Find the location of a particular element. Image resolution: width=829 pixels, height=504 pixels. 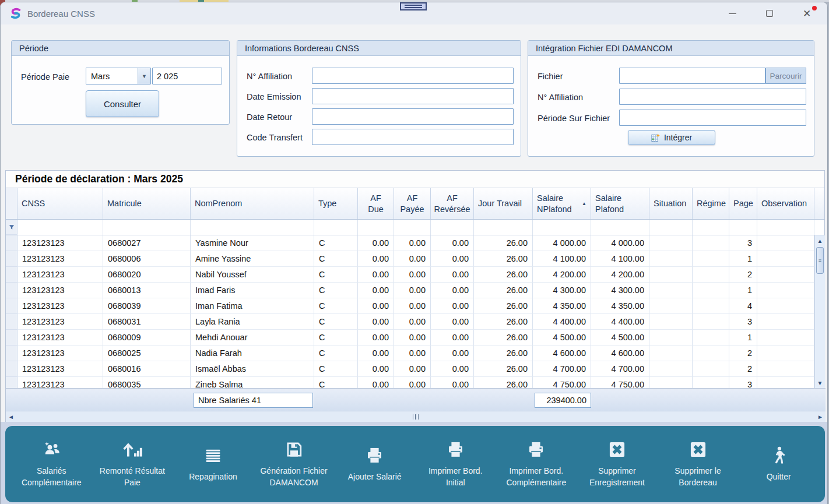

table-row: 1231231230680020Nabil YoussefC0.000.000.… is located at coordinates (415, 275).